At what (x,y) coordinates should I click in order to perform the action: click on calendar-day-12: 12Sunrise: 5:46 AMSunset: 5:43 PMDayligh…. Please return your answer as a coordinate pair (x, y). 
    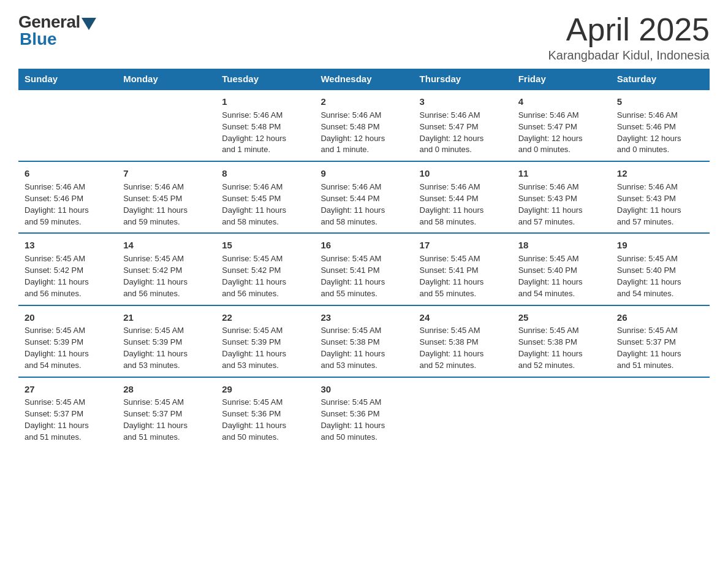
    Looking at the image, I should click on (661, 197).